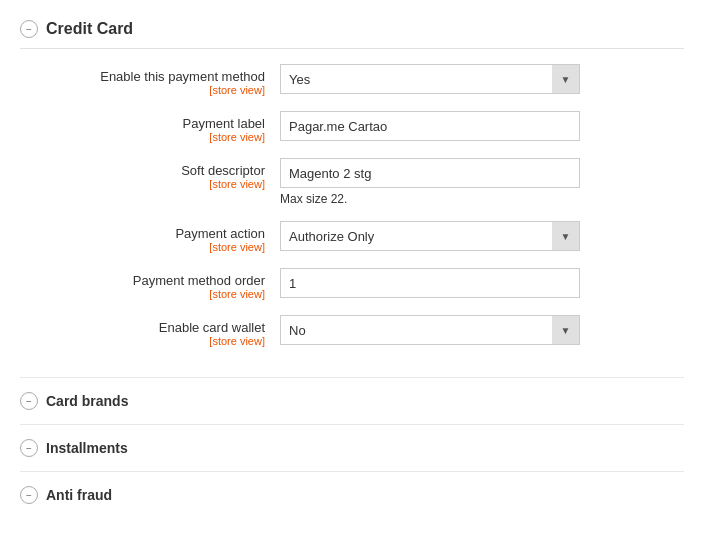 The height and width of the screenshot is (556, 704). What do you see at coordinates (150, 284) in the screenshot?
I see `payment-method-order-label: Payment method order [store view]` at bounding box center [150, 284].